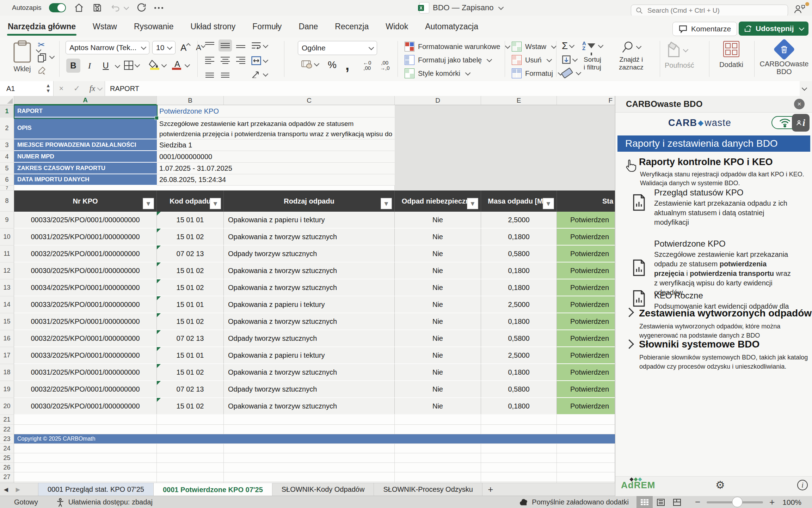 The height and width of the screenshot is (508, 812). Describe the element at coordinates (461, 8) in the screenshot. I see `document-title: X BDO — Zapisano` at that location.